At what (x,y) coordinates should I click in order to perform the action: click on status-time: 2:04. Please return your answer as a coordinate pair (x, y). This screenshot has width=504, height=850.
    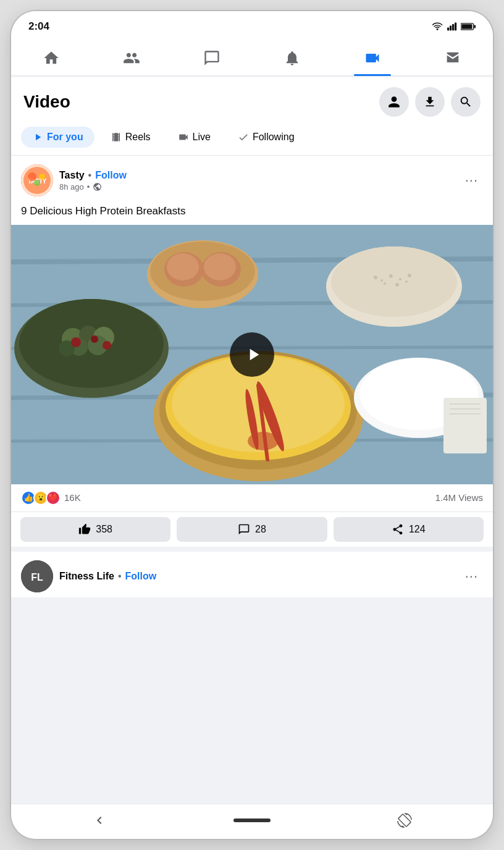
    Looking at the image, I should click on (39, 27).